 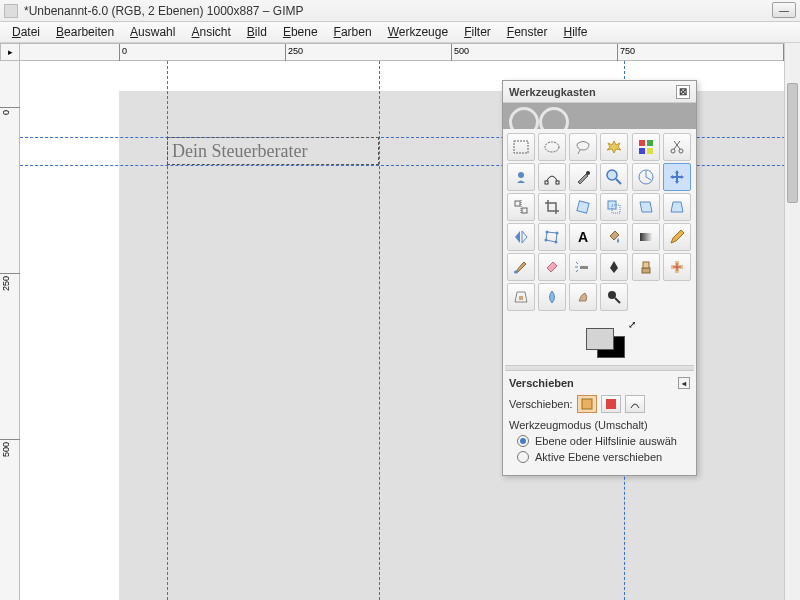 What do you see at coordinates (606, 441) in the screenshot?
I see `radio-label: Ebene oder Hilfslinie auswäh` at bounding box center [606, 441].